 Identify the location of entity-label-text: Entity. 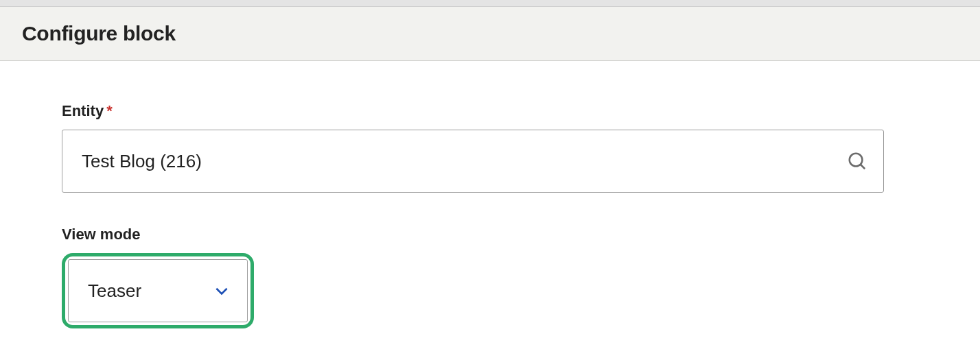
(82, 111).